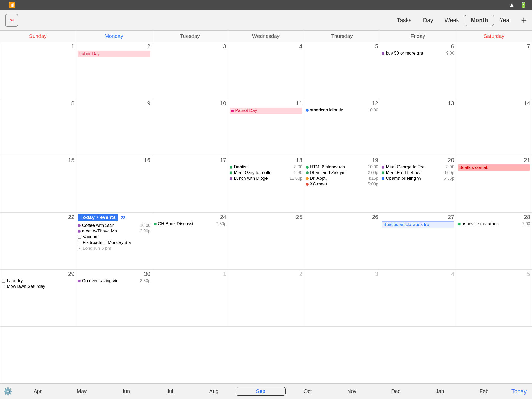 The width and height of the screenshot is (532, 399). Describe the element at coordinates (126, 391) in the screenshot. I see `month-nav-jun: Jun` at that location.